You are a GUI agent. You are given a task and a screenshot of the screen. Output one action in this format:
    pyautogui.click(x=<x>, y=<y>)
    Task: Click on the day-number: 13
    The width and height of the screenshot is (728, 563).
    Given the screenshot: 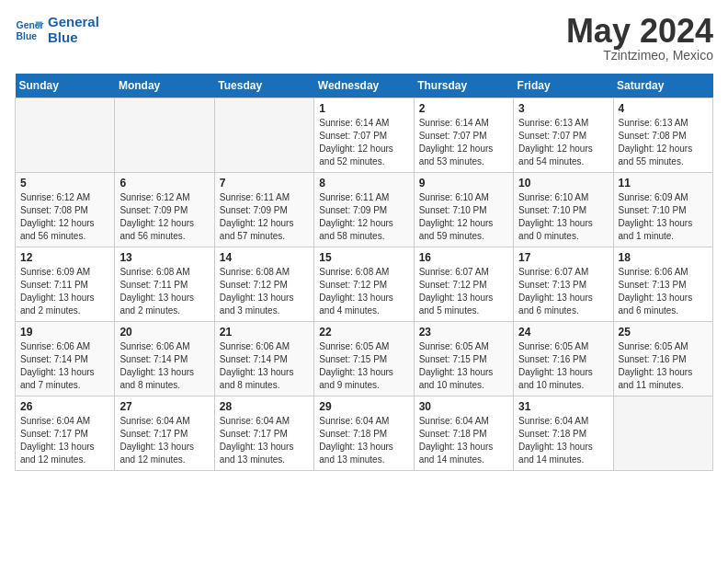 What is the action you would take?
    pyautogui.click(x=164, y=258)
    